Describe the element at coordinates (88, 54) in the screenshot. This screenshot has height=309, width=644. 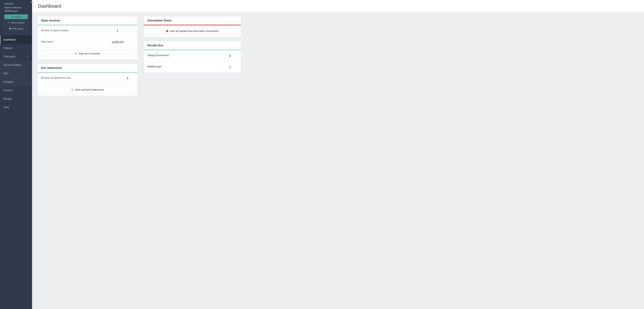
I see `view-invoices-button: View list of invoices` at that location.